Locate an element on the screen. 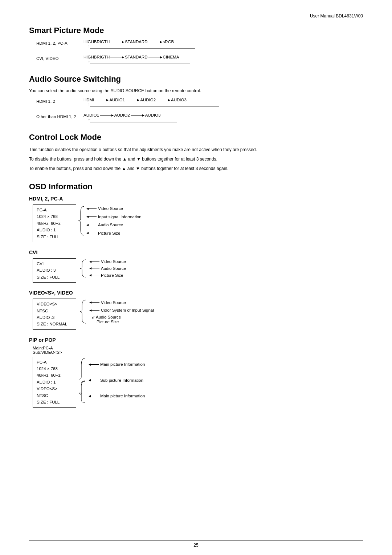 The image size is (392, 555). videos-arrow-color: ◀ Color System of Input Signal is located at coordinates (122, 310).